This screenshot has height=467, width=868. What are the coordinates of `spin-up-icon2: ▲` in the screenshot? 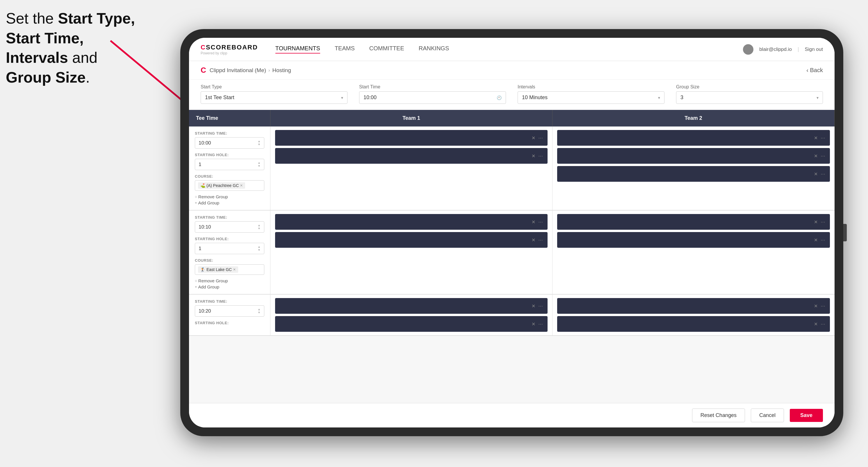 It's located at (259, 163).